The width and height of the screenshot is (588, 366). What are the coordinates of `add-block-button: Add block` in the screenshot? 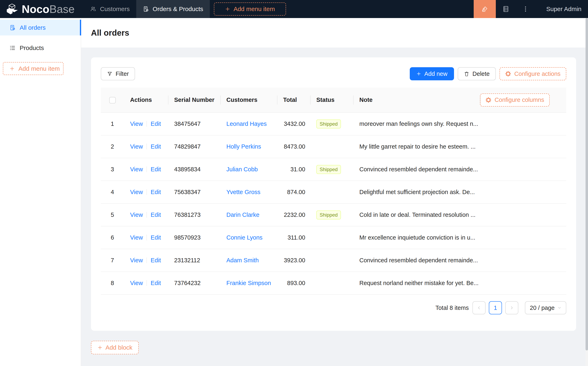 It's located at (115, 348).